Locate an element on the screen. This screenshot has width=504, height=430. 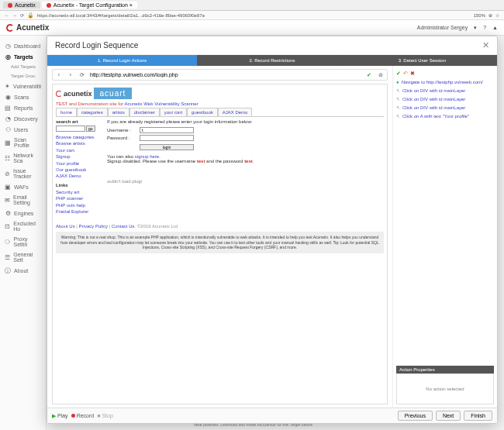
stop-button: ■Stop is located at coordinates (105, 416).